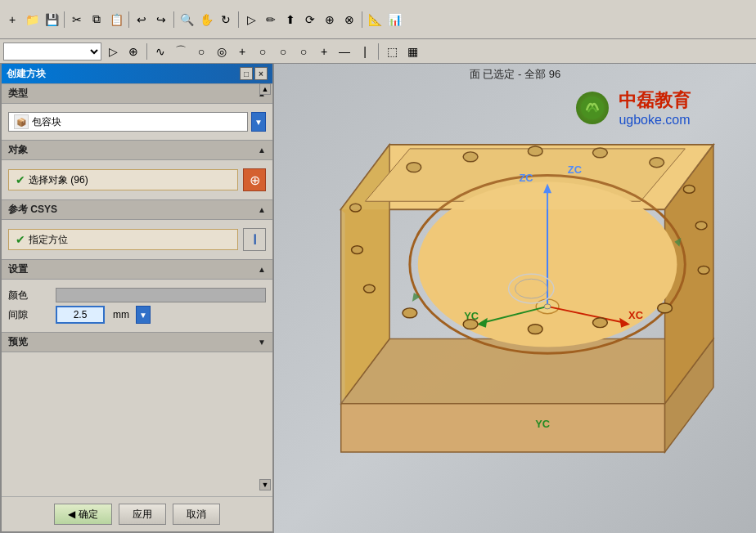 This screenshot has width=756, height=533. Describe the element at coordinates (378, 52) in the screenshot. I see `second-toolbar: ▷ ⊕ ∿ ⌒ ○ ◎ + ○ ○ ○ + — | ⬚ ▦` at that location.